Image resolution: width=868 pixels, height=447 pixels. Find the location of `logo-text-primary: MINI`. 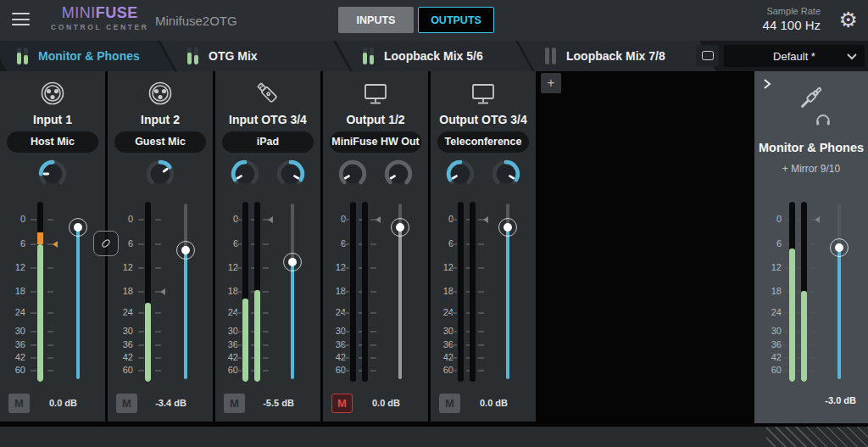

logo-text-primary: MINI is located at coordinates (79, 13).